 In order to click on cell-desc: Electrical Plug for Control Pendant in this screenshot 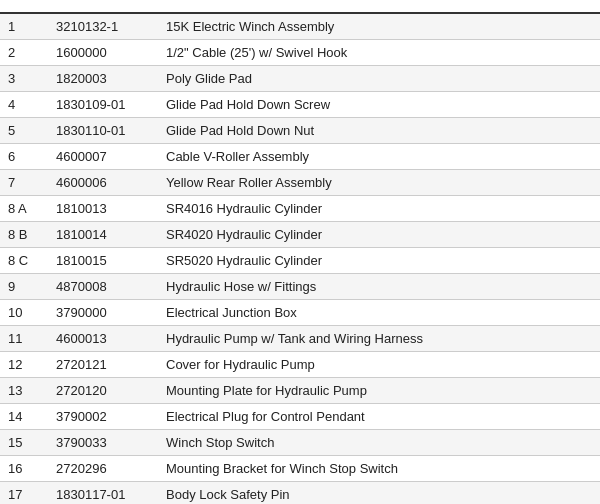, I will do `click(379, 417)`.